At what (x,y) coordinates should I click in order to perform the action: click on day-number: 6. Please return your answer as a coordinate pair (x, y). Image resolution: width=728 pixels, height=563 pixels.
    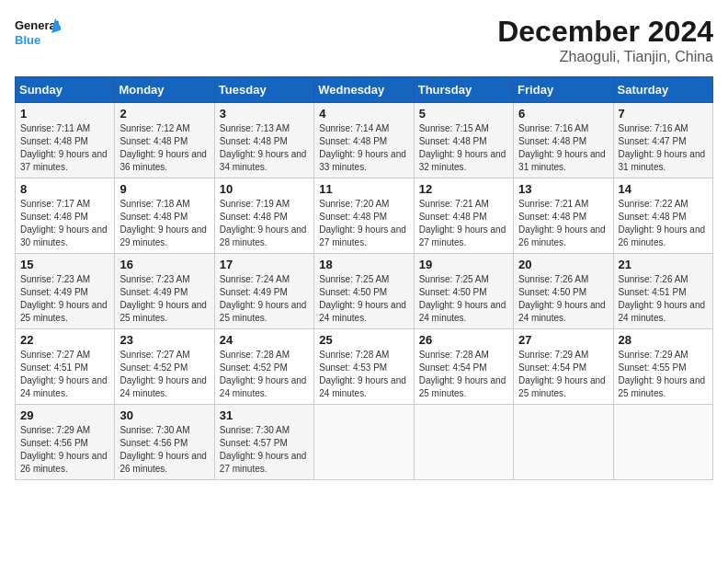
    Looking at the image, I should click on (563, 114).